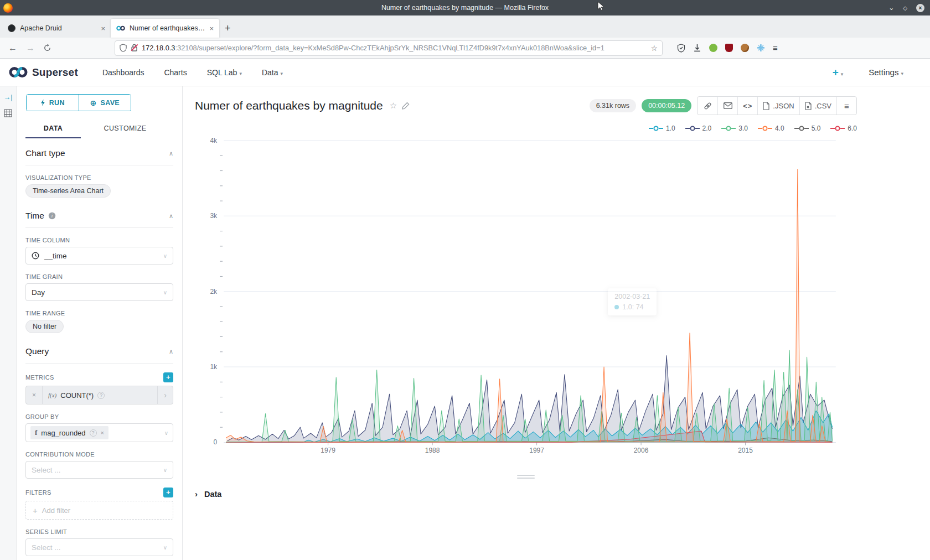 This screenshot has width=930, height=560. Describe the element at coordinates (526, 128) in the screenshot. I see `chart-legend: 1.02.03.04.05.06.0` at that location.